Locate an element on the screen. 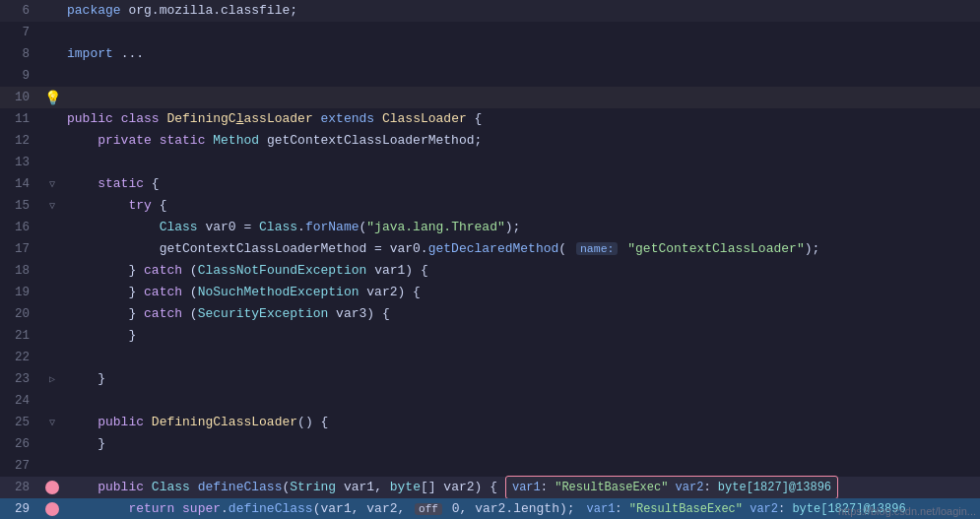 Image resolution: width=980 pixels, height=519 pixels. code-line-6: 6 package org.mozilla.classfile; is located at coordinates (490, 11).